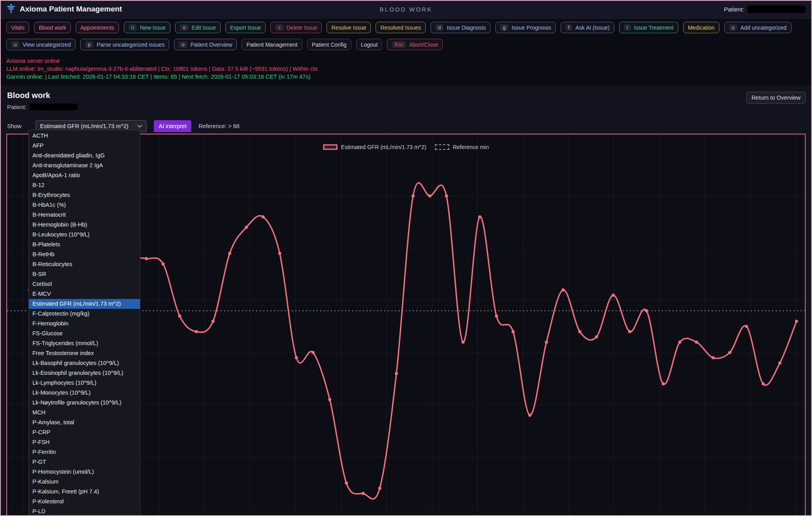  I want to click on dropdown-option: P-Ferritin, so click(85, 452).